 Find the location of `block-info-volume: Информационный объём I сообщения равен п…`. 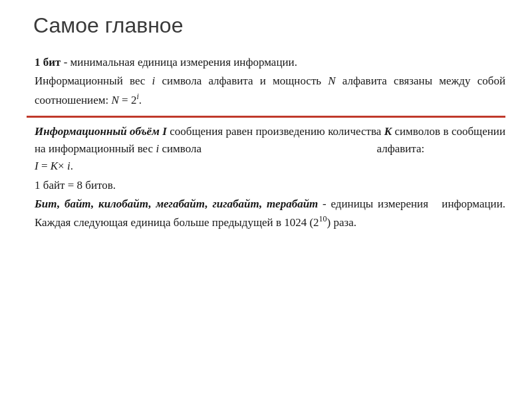

block-info-volume: Информационный объём I сообщения равен п… is located at coordinates (266, 149).